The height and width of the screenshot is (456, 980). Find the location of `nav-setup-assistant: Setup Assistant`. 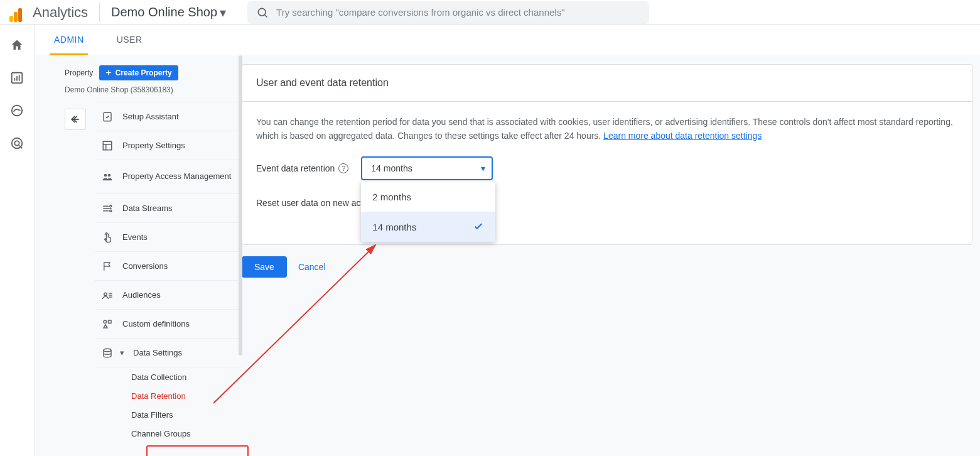

nav-setup-assistant: Setup Assistant is located at coordinates (168, 117).